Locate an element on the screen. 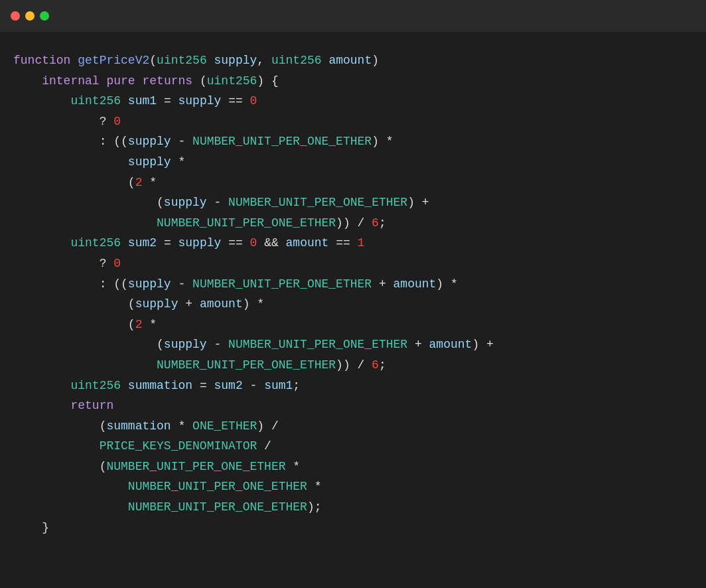 This screenshot has height=588, width=706. code-line-9: NUMBER_UNIT_PER_ONE_ETHER)) / 6; is located at coordinates (353, 223).